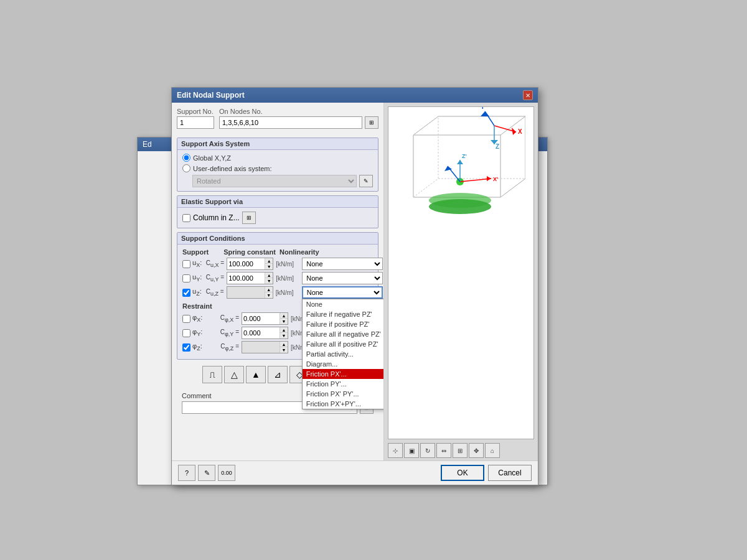 The height and width of the screenshot is (560, 747). I want to click on ux-spin-up: ▲, so click(269, 261).